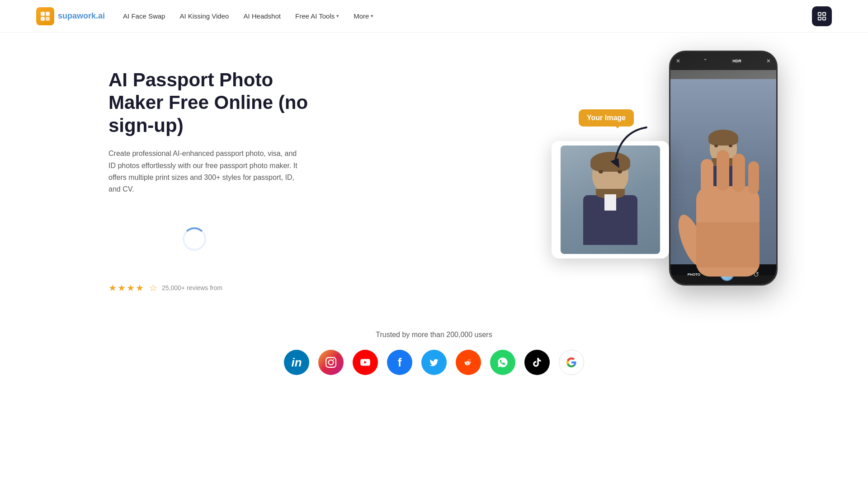 The width and height of the screenshot is (868, 488). What do you see at coordinates (144, 16) in the screenshot?
I see `nav-link-ai-face-swap: AI Face Swap` at bounding box center [144, 16].